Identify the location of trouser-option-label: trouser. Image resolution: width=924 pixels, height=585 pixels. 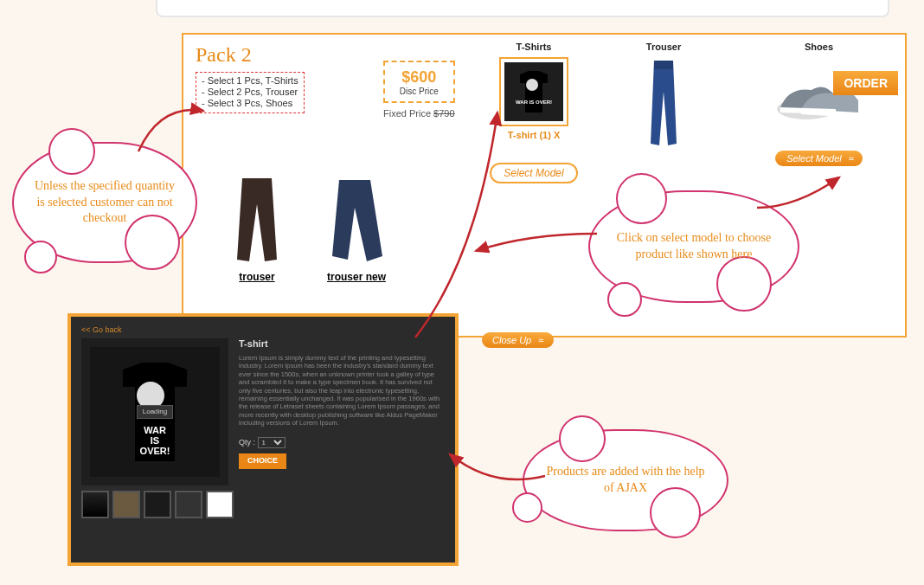
(257, 277).